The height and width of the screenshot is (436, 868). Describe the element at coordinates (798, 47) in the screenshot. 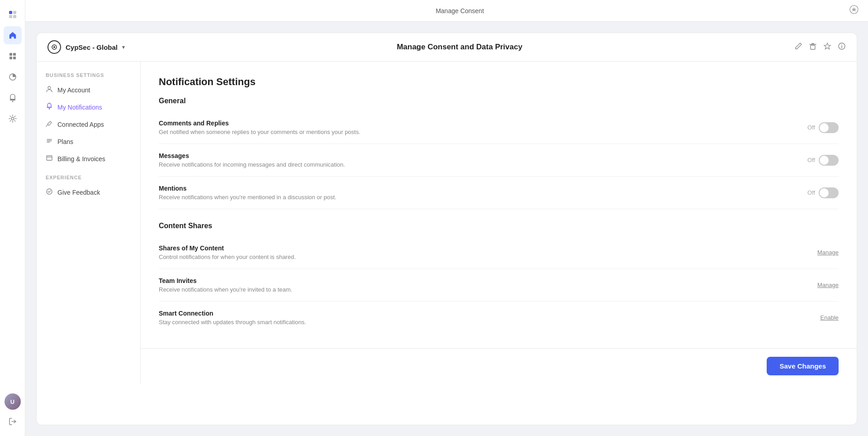

I see `edit-icon` at that location.